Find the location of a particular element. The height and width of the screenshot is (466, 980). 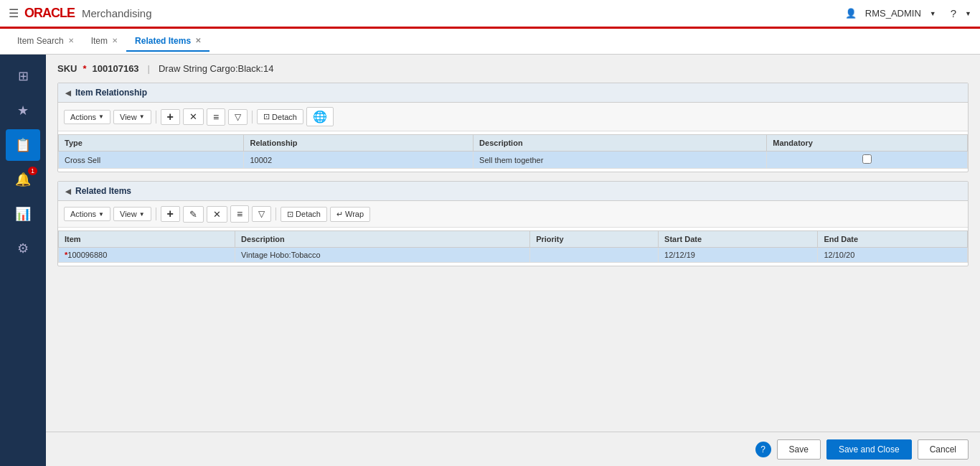

ir-cell-description: Sell them together is located at coordinates (620, 160).